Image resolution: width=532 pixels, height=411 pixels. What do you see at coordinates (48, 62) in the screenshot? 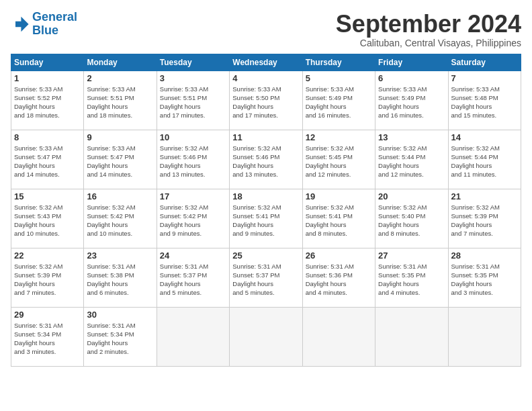
I see `weekday-header: Sunday` at bounding box center [48, 62].